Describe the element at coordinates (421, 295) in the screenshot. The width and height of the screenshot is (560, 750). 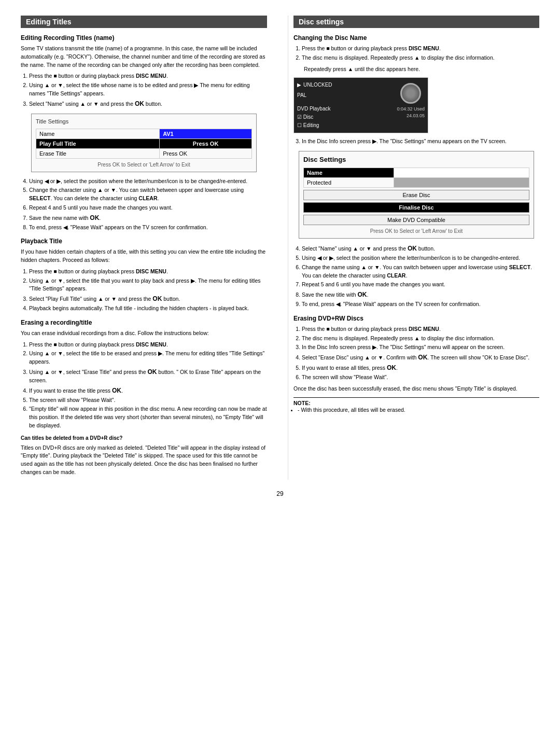
I see `step-item: Save the new title with OK.` at that location.